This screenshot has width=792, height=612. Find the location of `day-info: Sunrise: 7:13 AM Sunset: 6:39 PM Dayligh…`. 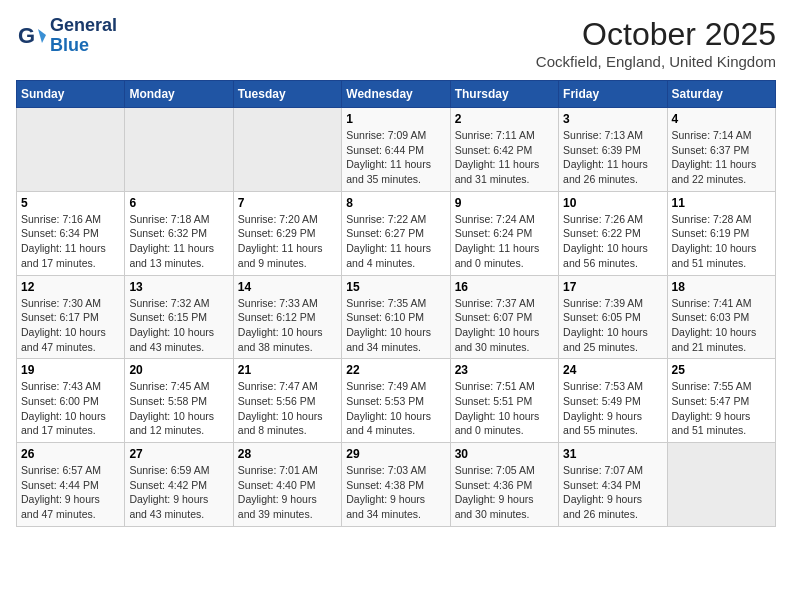

day-info: Sunrise: 7:13 AM Sunset: 6:39 PM Dayligh… is located at coordinates (612, 158).